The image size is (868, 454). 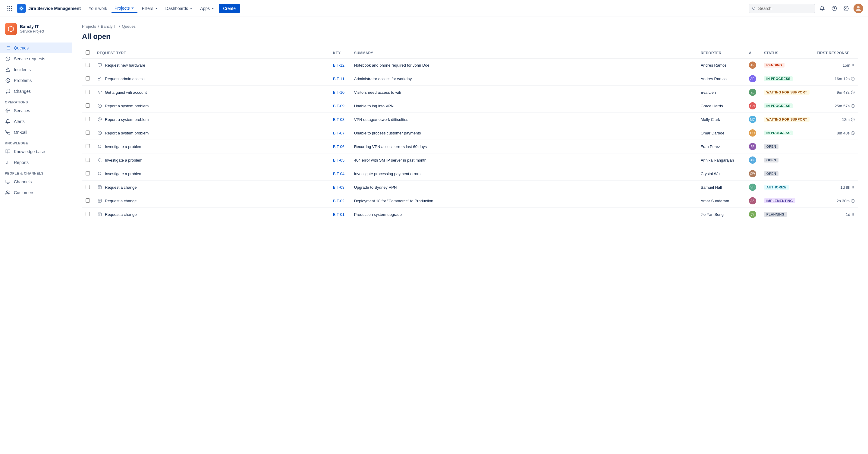 What do you see at coordinates (834, 8) in the screenshot?
I see `help-icon` at bounding box center [834, 8].